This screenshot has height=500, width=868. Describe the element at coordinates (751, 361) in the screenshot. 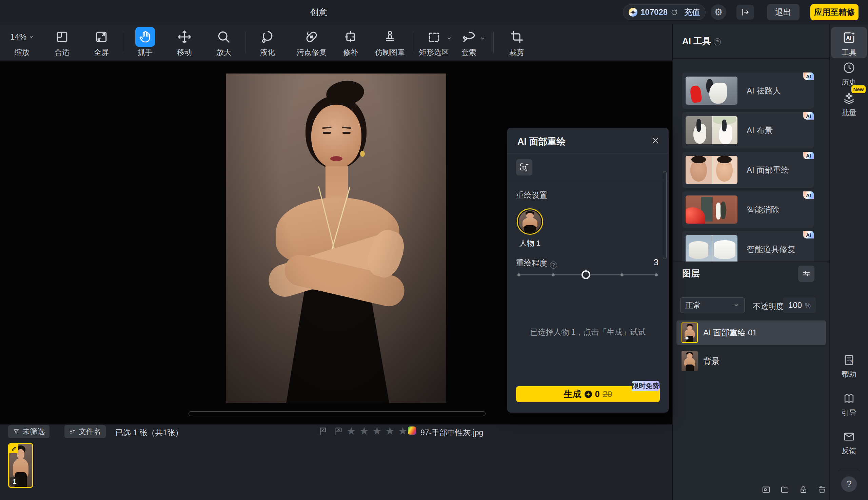

I see `layer-row-background: 背景` at that location.